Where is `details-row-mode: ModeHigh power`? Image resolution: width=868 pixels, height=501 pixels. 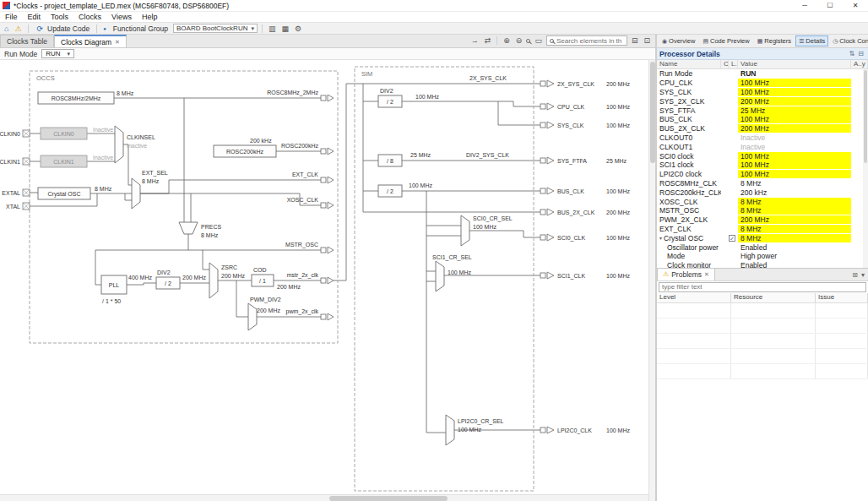 details-row-mode: ModeHigh power is located at coordinates (762, 257).